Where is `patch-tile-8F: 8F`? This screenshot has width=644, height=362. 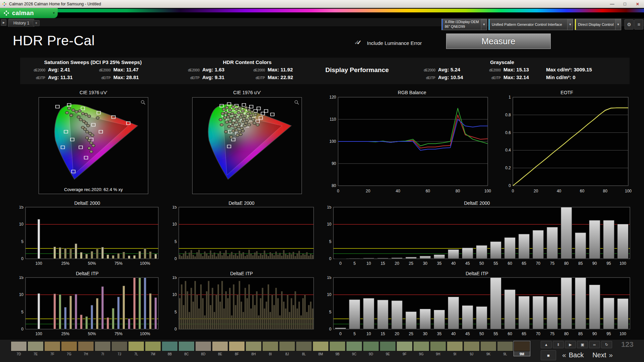
patch-tile-8F: 8F is located at coordinates (237, 349).